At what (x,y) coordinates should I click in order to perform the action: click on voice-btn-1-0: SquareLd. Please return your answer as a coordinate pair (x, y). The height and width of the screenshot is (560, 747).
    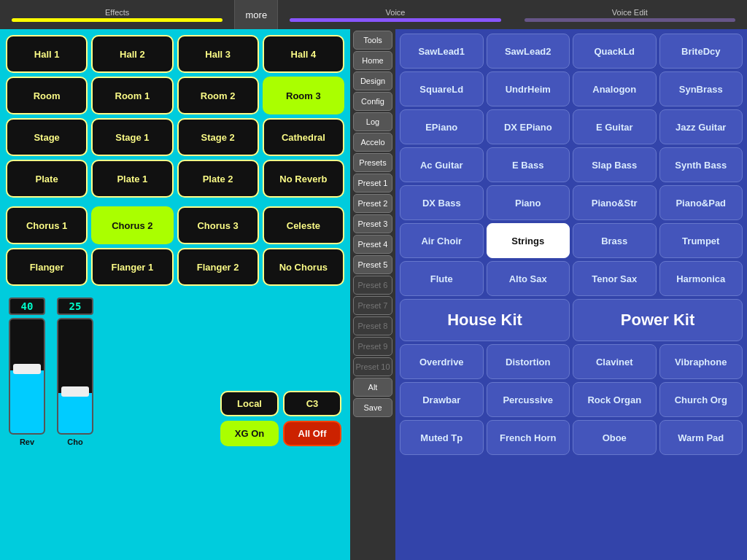
    Looking at the image, I should click on (442, 89).